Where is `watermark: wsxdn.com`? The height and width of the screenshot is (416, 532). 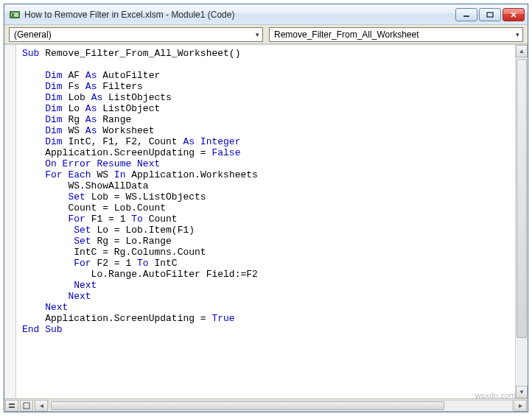
watermark: wsxdn.com is located at coordinates (495, 395).